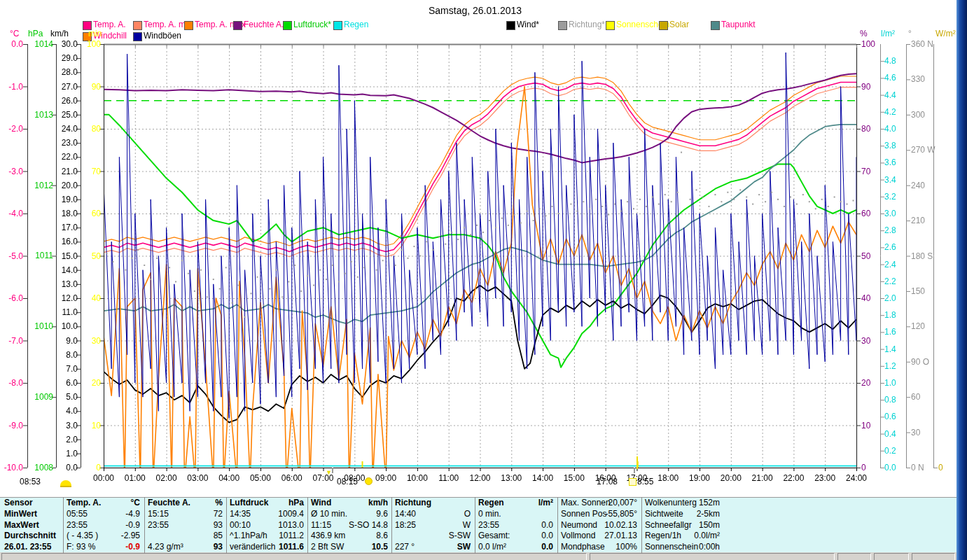 The image size is (967, 560). What do you see at coordinates (81, 468) in the screenshot?
I see `tick-label: 0` at bounding box center [81, 468].